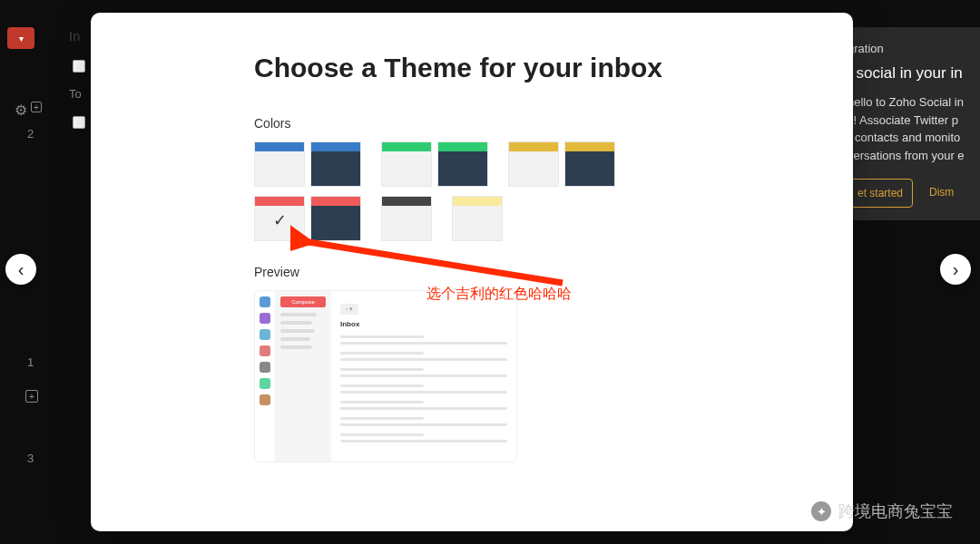 This screenshot has width=980, height=544. Describe the element at coordinates (907, 156) in the screenshot. I see `promo-body: versations from your e` at that location.